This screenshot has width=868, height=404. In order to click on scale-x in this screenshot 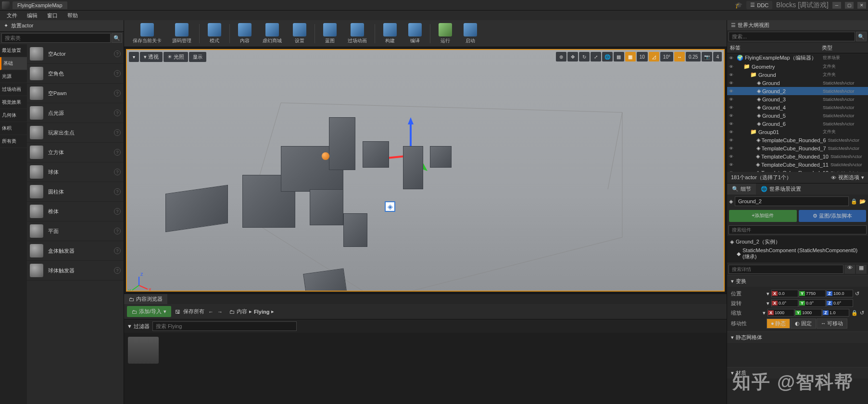, I will do `click(784, 313)`.